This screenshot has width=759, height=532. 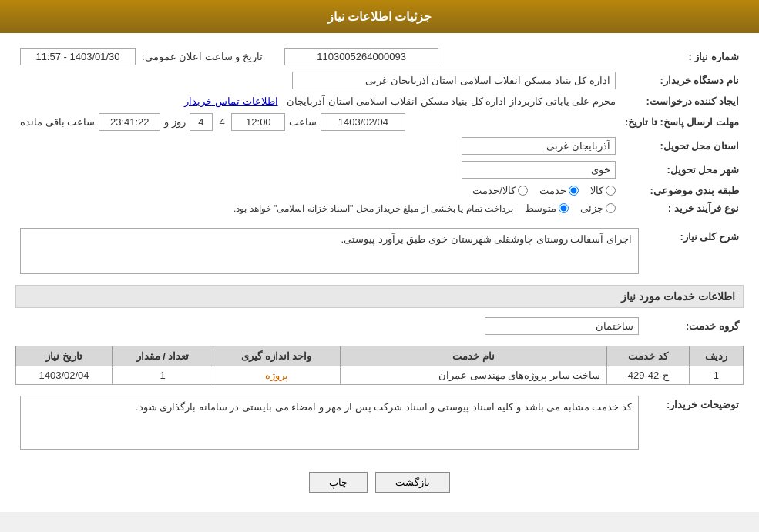 I want to click on cell-date: 1403/02/04, so click(x=65, y=376).